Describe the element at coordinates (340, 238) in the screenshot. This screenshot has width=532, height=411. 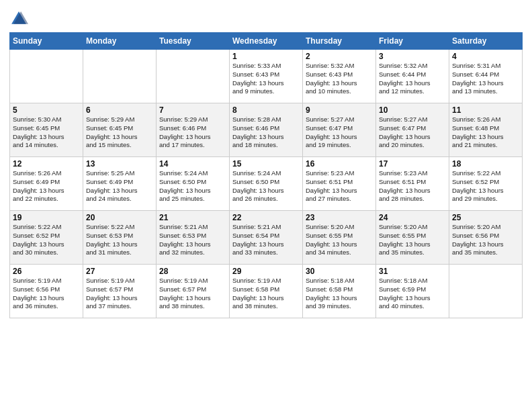
I see `day-cell: 23Sunrise: 5:20 AM Sunset: 6:55 PM Dayli…` at that location.